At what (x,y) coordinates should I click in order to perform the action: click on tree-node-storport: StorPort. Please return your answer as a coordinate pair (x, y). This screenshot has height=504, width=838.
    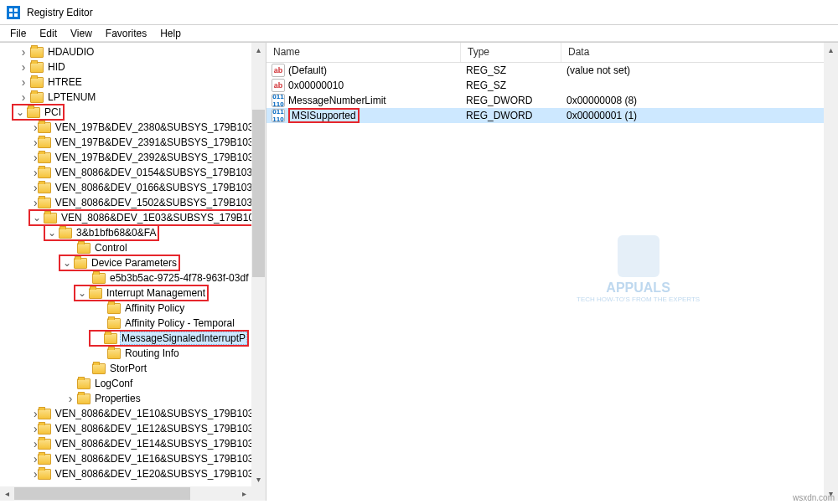
    Looking at the image, I should click on (132, 368).